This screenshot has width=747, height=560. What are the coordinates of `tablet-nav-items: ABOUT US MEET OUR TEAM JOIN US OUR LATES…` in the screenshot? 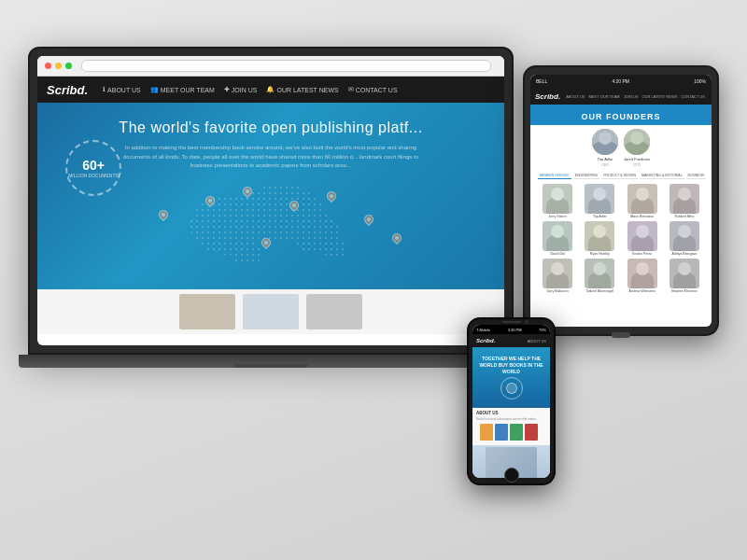 It's located at (635, 97).